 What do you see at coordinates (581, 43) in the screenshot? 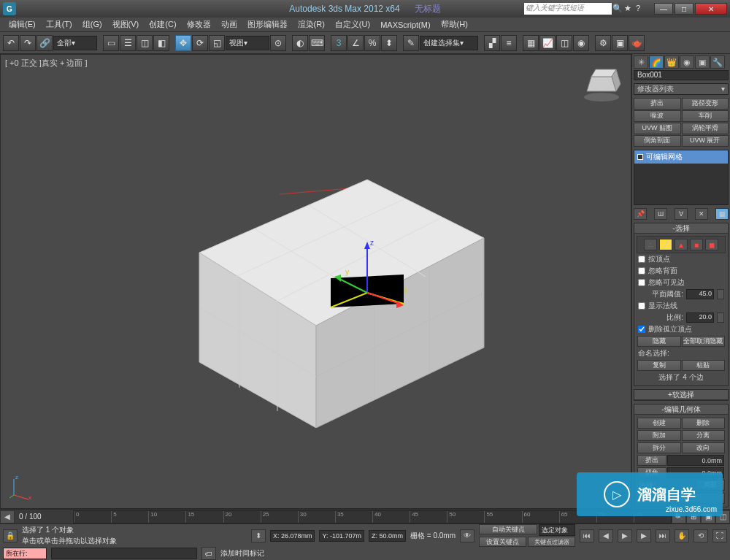
I see `material-editor-button: ◉` at bounding box center [581, 43].